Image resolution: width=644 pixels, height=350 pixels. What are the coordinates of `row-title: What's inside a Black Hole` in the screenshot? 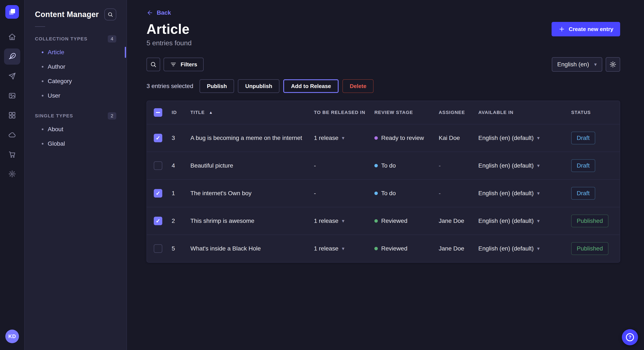 It's located at (252, 249).